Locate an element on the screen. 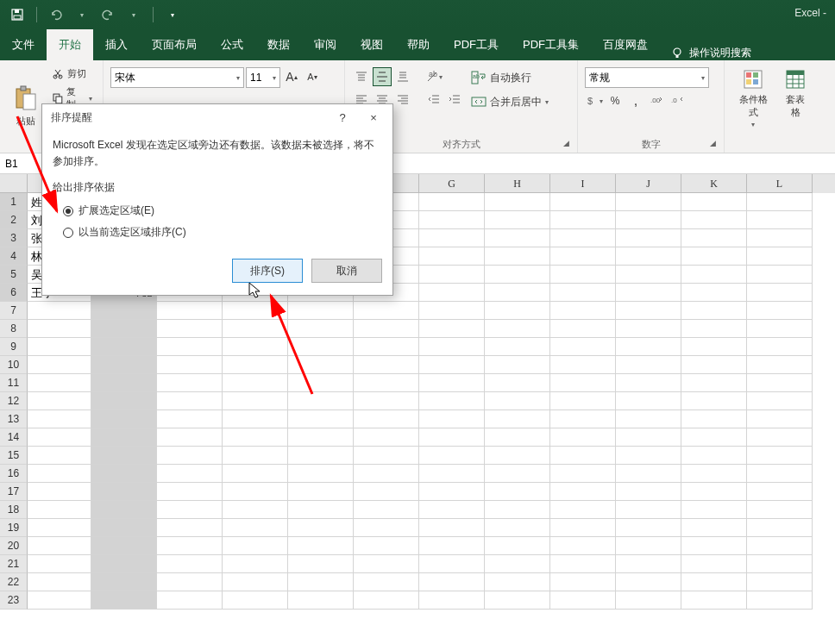  tab-data: 数据 is located at coordinates (279, 45).